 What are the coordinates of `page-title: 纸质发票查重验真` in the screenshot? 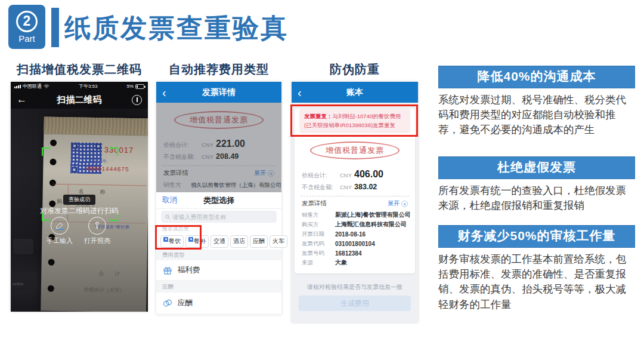 It's located at (177, 29).